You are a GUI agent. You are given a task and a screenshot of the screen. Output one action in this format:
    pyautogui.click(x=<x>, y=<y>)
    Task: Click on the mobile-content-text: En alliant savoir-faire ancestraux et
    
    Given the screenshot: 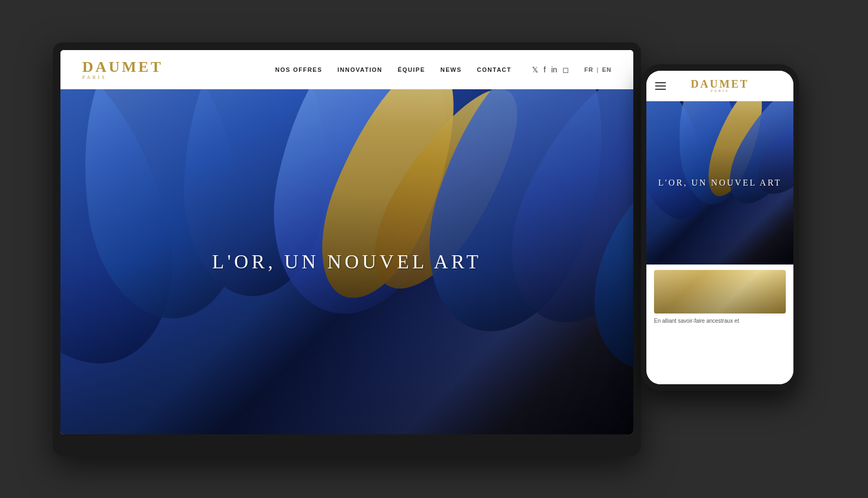 What is the action you would take?
    pyautogui.click(x=720, y=321)
    